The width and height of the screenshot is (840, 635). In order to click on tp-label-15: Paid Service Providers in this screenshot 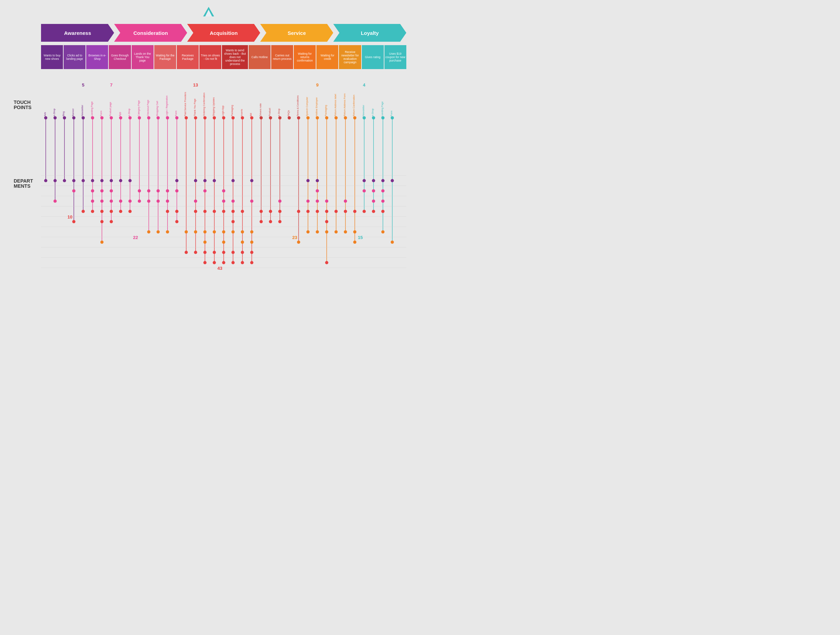, I will do `click(185, 104)`.